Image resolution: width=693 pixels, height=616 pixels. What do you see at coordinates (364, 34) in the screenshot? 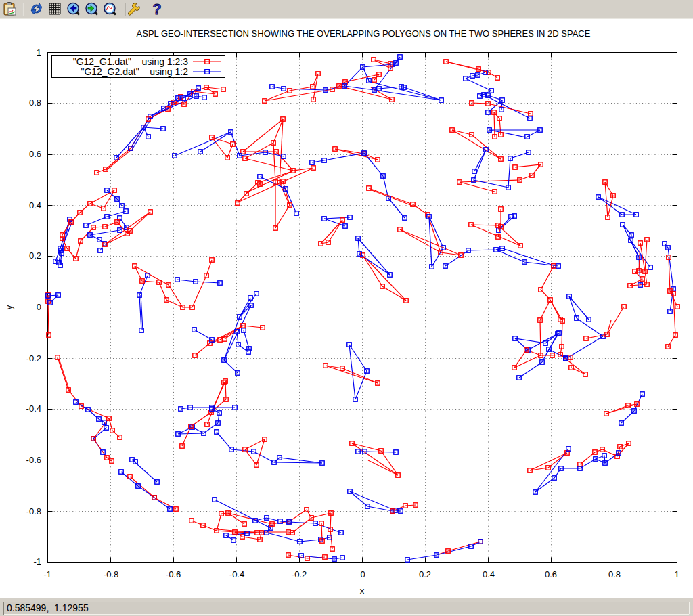
I see `svg-text:ASPL GEO-INTERSECTION SHOWING: ASPL GEO-INTERSECTION SHOWING THE OVERLA…` at bounding box center [364, 34].